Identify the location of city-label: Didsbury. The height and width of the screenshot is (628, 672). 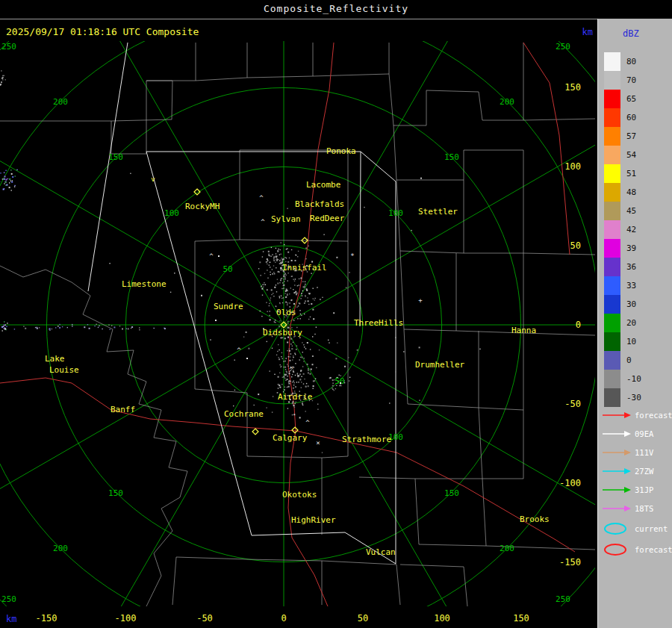
(282, 333).